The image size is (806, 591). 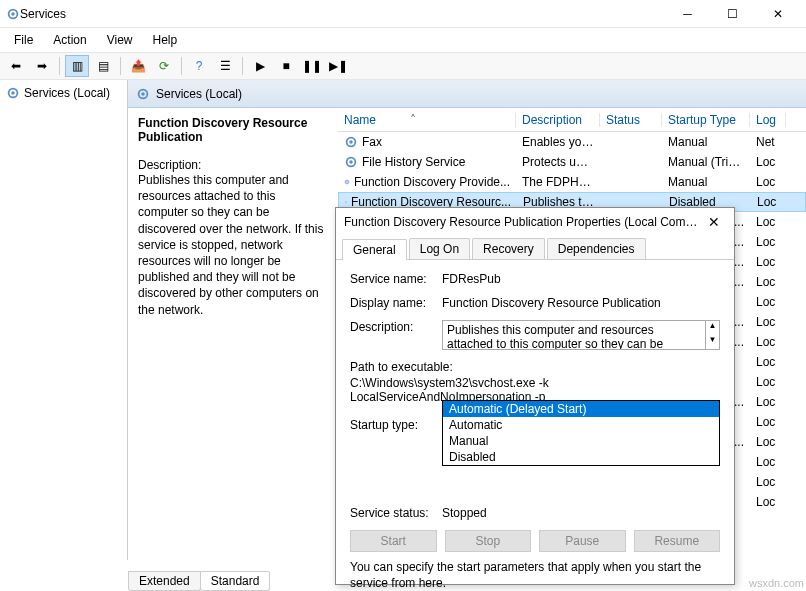 I want to click on path-label: Path to executable:, so click(x=535, y=367).